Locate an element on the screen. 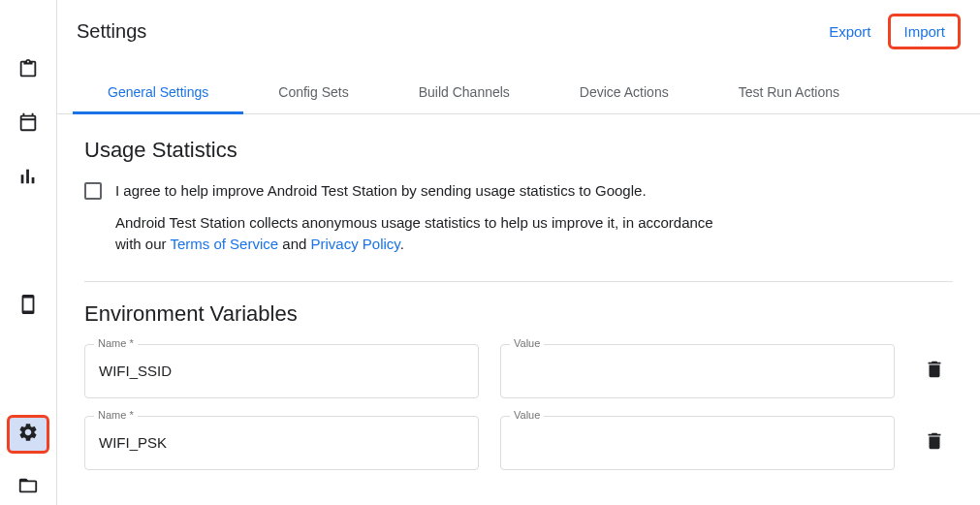 This screenshot has height=505, width=980. sidebar-item-assignment is located at coordinates (28, 70).